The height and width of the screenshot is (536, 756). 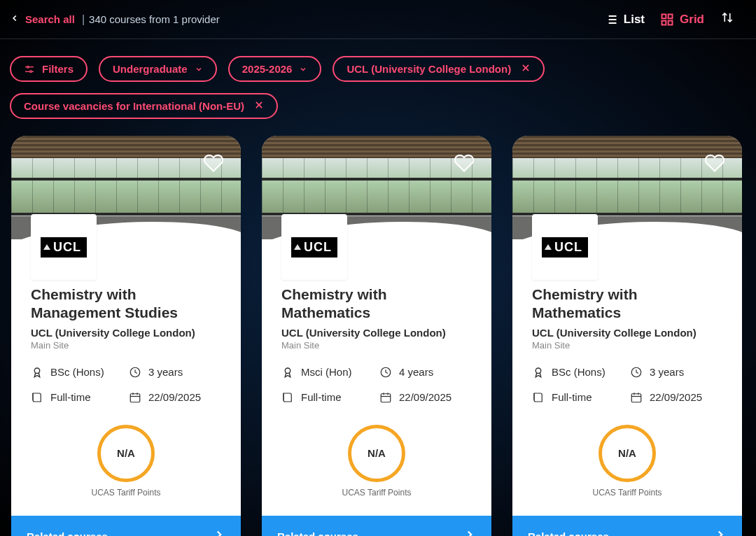 What do you see at coordinates (150, 69) in the screenshot?
I see `filter-level-label: Undergraduate` at bounding box center [150, 69].